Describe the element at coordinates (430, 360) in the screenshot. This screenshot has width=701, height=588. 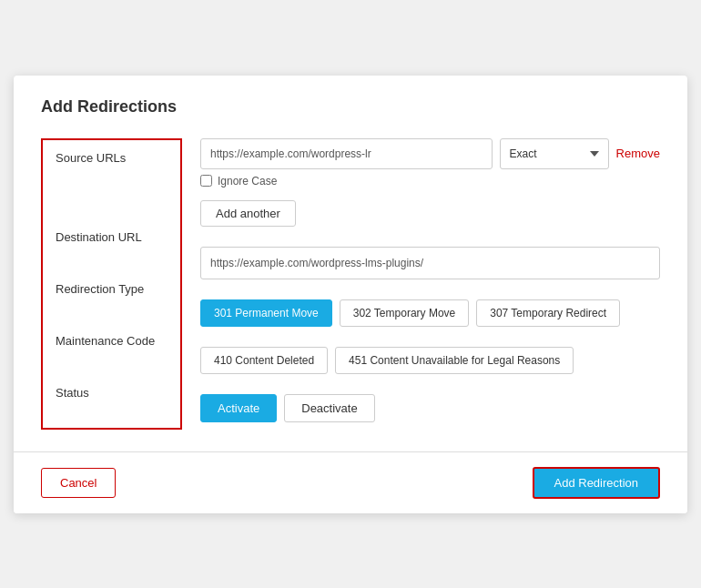
I see `maintenance-code-buttons: 410 Content Deleted 451 Content Unavaila…` at that location.